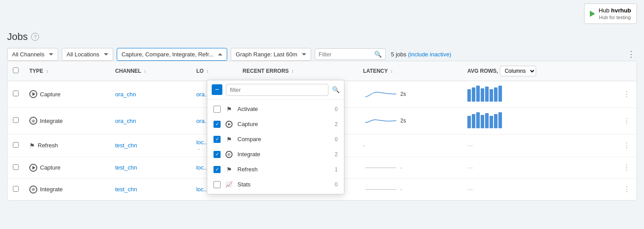 The width and height of the screenshot is (644, 229). What do you see at coordinates (297, 71) in the screenshot?
I see `col-recent-errors: RECENT ERRORS ↕` at bounding box center [297, 71].